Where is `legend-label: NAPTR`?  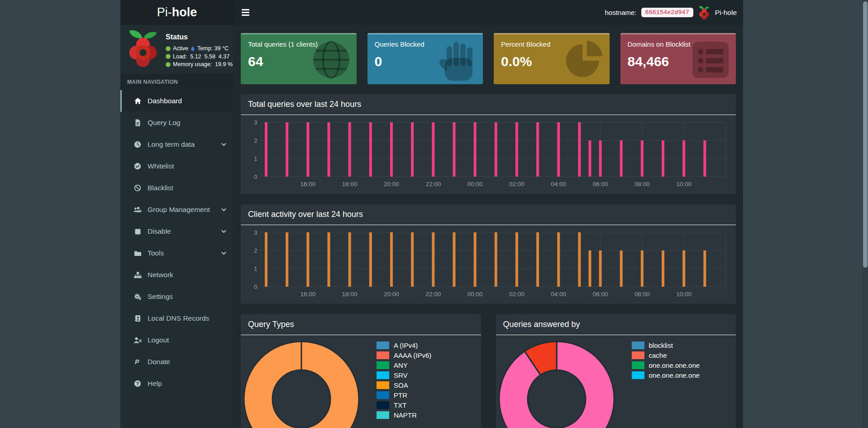 legend-label: NAPTR is located at coordinates (405, 415).